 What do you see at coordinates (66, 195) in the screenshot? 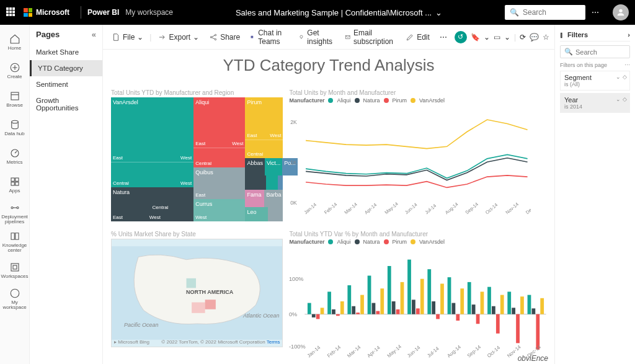
I see `pages-panel: Pages « Market Share YTD Category Sentim…` at bounding box center [66, 195].